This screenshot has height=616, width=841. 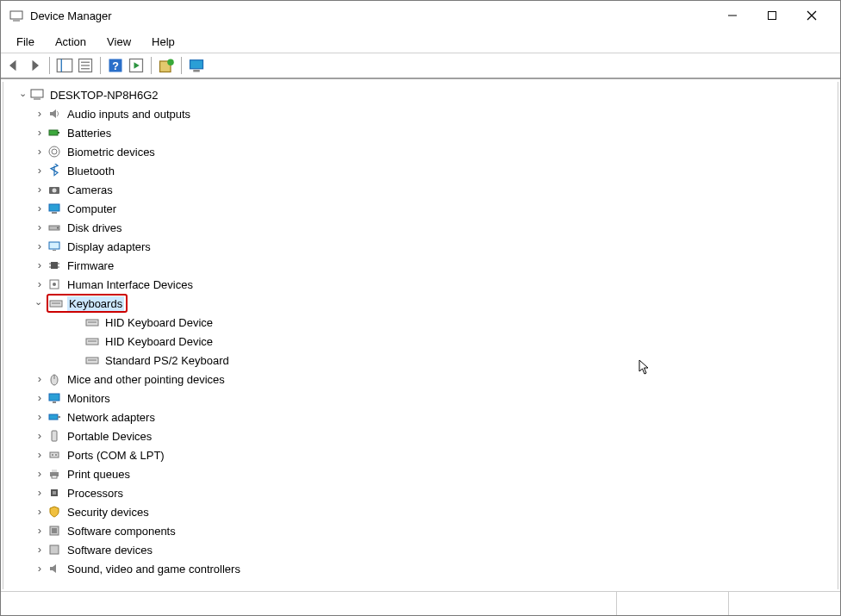 I want to click on portable-icon, so click(x=54, y=436).